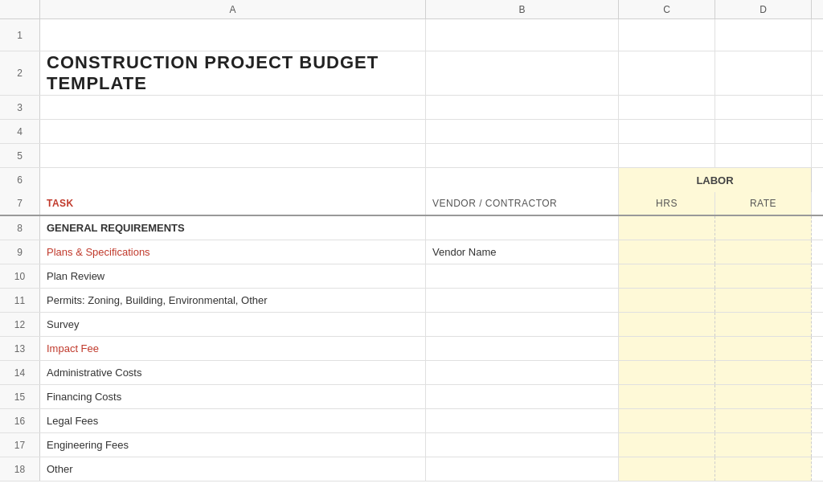  What do you see at coordinates (764, 10) in the screenshot?
I see `col-header-d: D` at bounding box center [764, 10].